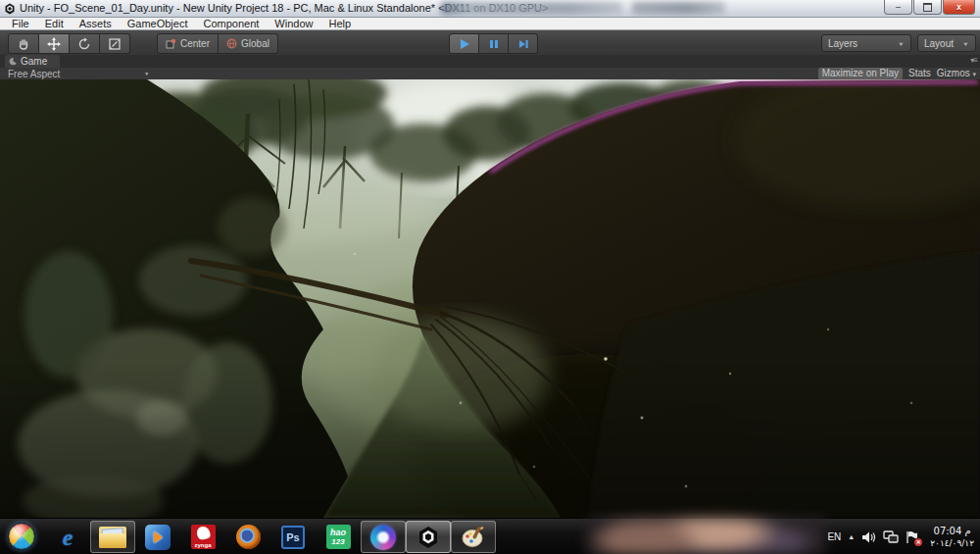 The width and height of the screenshot is (980, 554). I want to click on play-button, so click(465, 43).